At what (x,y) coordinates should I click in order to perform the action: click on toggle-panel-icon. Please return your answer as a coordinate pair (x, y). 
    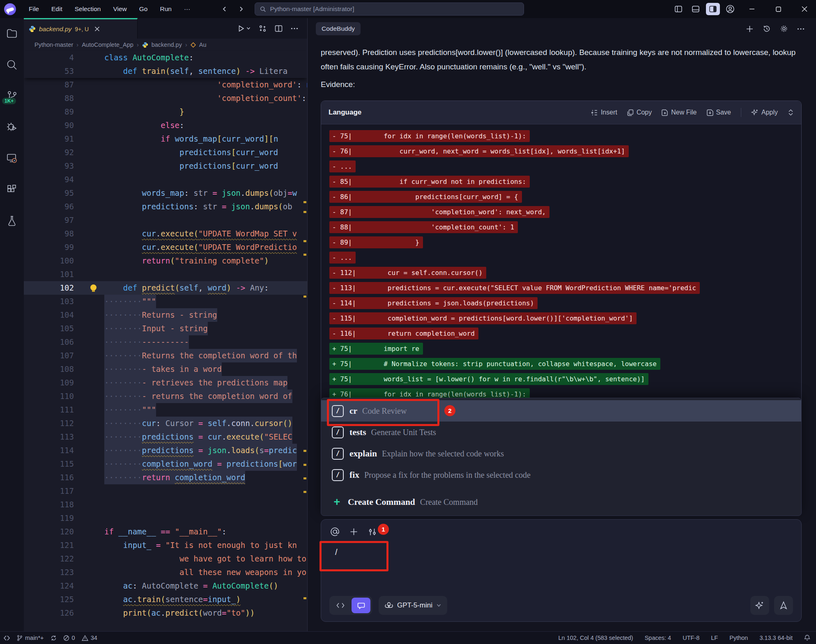
    Looking at the image, I should click on (696, 9).